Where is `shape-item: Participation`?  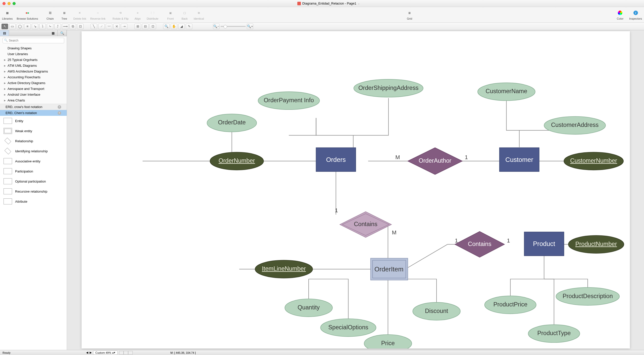 shape-item: Participation is located at coordinates (33, 171).